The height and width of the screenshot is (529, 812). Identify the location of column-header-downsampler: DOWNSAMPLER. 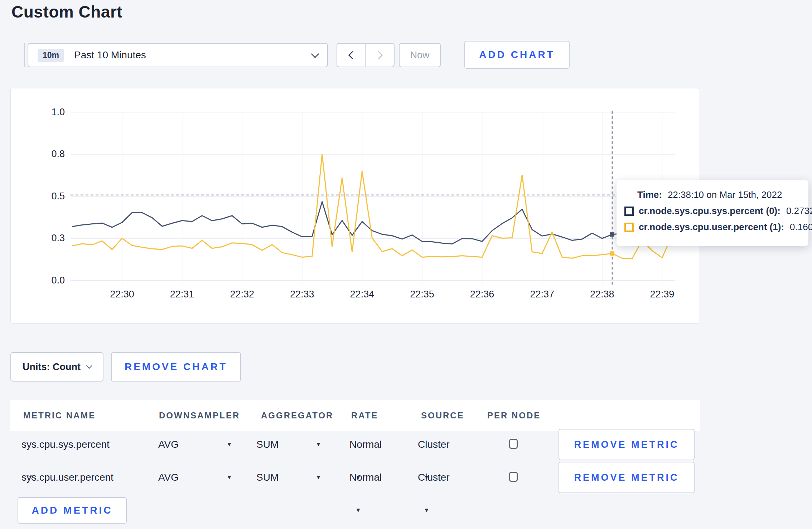
(199, 416).